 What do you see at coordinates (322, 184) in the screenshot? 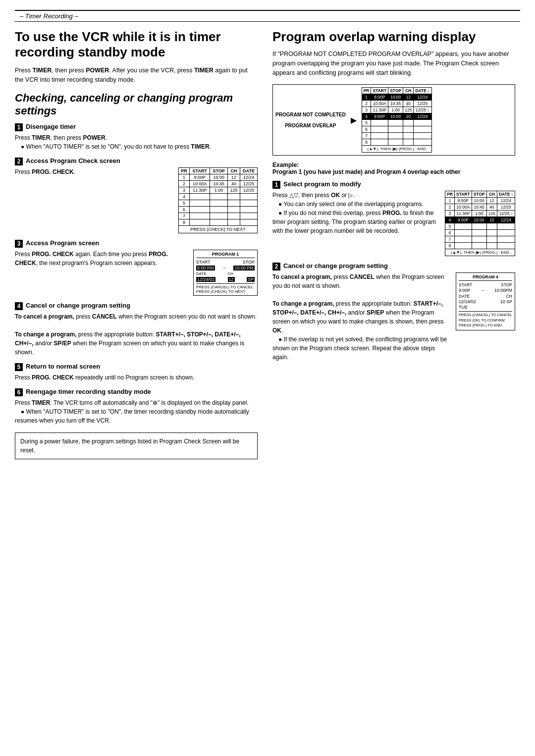
I see `right-step-1-title: Select program to modify` at bounding box center [322, 184].